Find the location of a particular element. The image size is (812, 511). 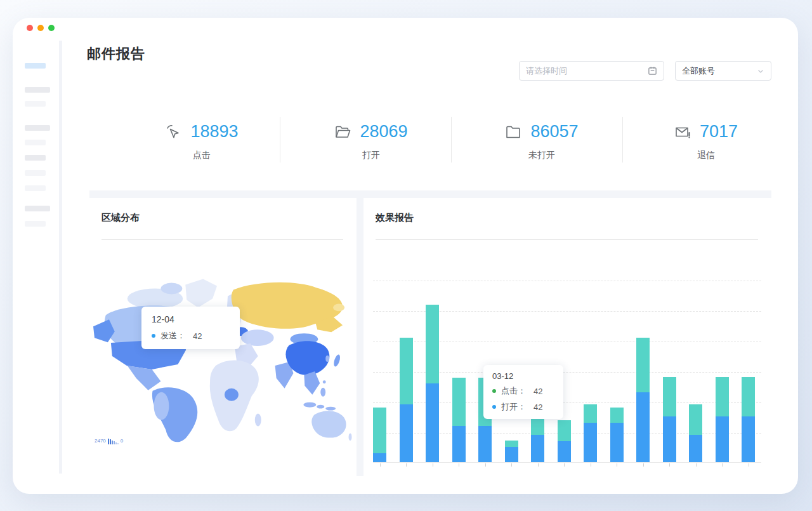

chart-tooltip: 03-12 点击：42打开：42 is located at coordinates (523, 392).